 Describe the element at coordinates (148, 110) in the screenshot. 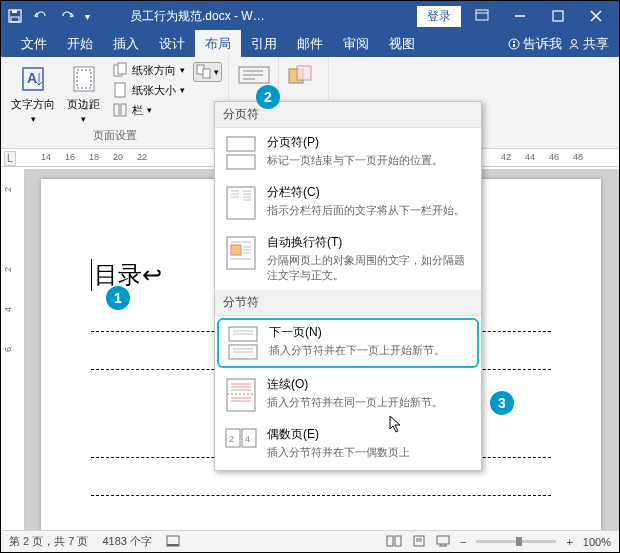

I see `columns-button: 栏▾` at that location.